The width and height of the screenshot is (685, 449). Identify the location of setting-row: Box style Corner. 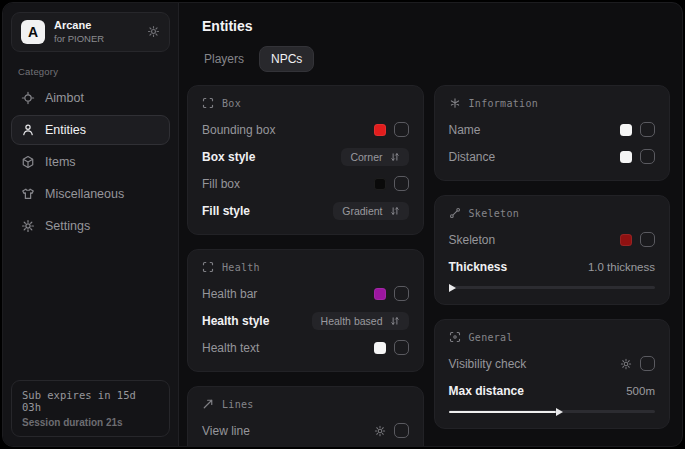
(306, 156).